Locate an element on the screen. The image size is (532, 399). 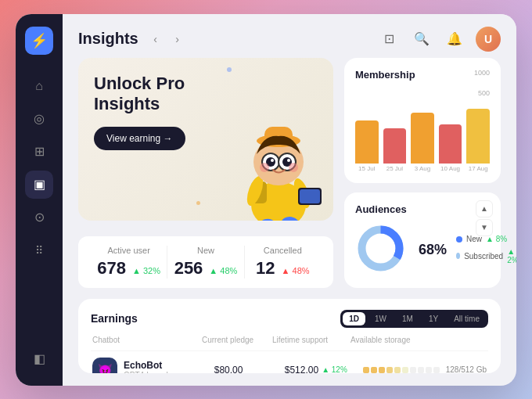
stat-cancelled-change: ▲ 48% is located at coordinates (296, 271).